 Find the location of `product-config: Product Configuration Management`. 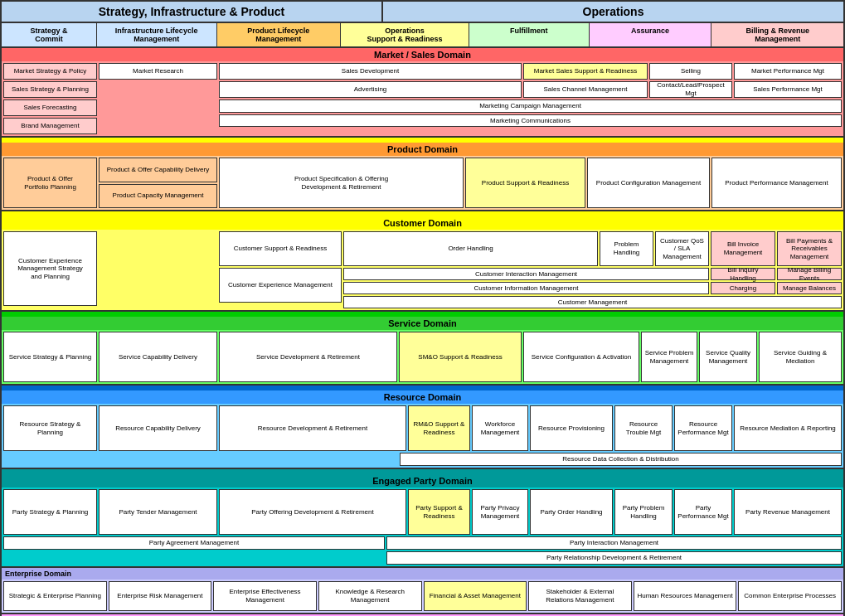

product-config: Product Configuration Management is located at coordinates (648, 182).